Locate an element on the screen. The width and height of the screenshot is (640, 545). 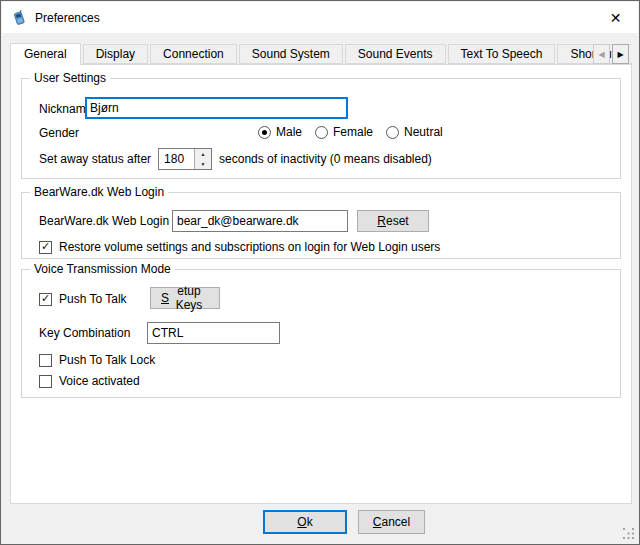
reset-button: Reset is located at coordinates (393, 221).